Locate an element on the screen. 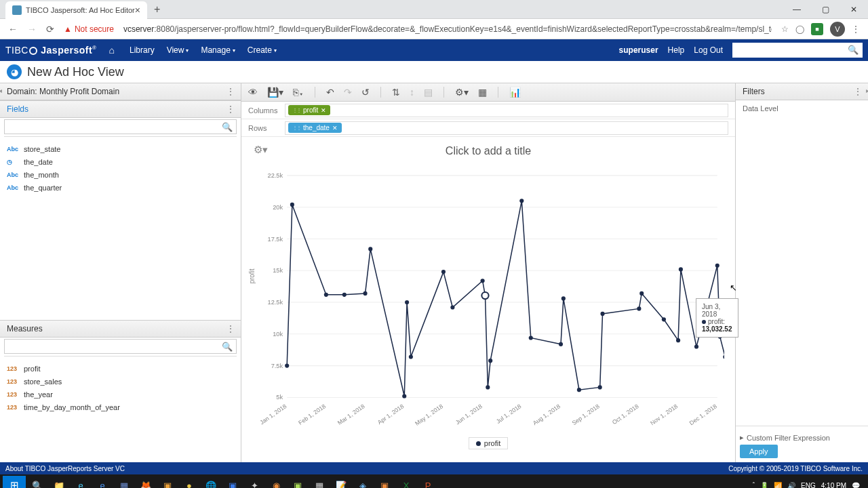  taskbar-explorer-icon: 📁 is located at coordinates (59, 482).